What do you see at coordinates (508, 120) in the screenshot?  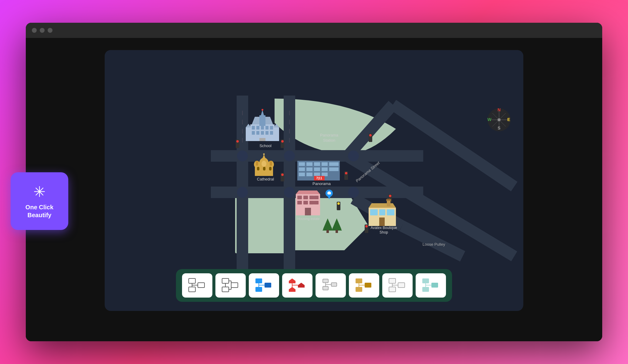 I see `svg-text: E` at bounding box center [508, 120].